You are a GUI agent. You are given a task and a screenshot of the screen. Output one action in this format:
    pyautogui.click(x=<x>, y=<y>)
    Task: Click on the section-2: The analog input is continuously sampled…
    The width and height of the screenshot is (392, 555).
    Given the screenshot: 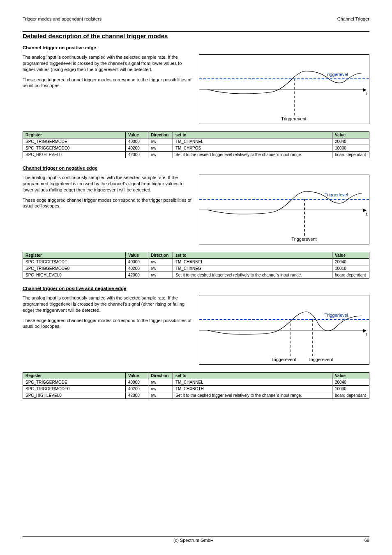 What is the action you would take?
    pyautogui.click(x=196, y=330)
    